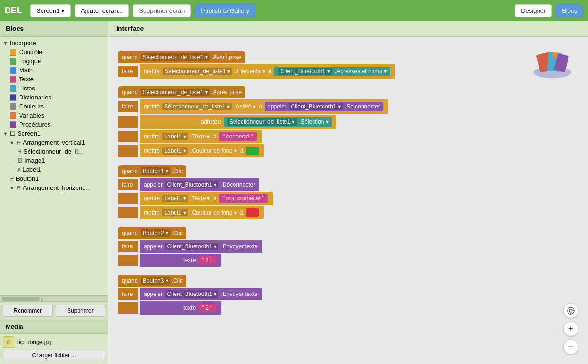  Describe the element at coordinates (128, 107) in the screenshot. I see `block2-do-label: faire` at that location.